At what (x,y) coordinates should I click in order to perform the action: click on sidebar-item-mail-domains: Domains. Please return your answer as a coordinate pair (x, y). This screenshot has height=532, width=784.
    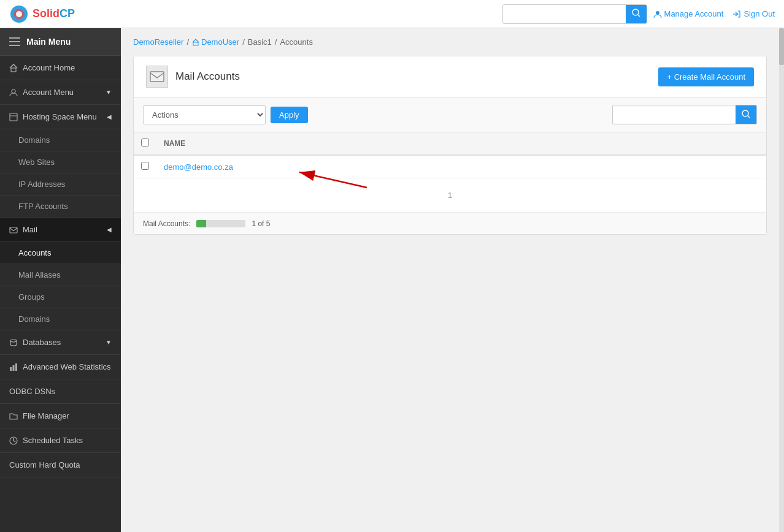
    Looking at the image, I should click on (60, 319).